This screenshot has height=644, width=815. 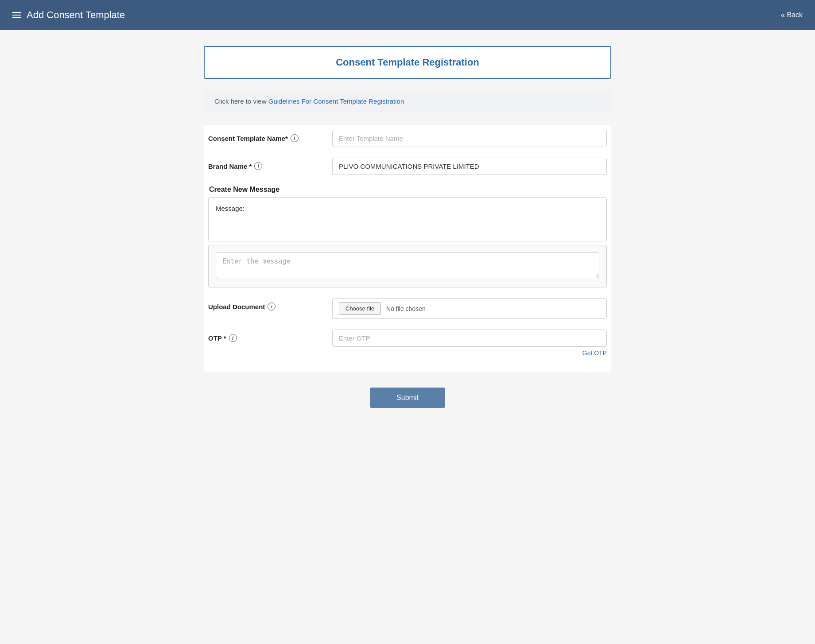 What do you see at coordinates (337, 101) in the screenshot?
I see `guidelines-link: Guidelines For Consent Template Registra…` at bounding box center [337, 101].